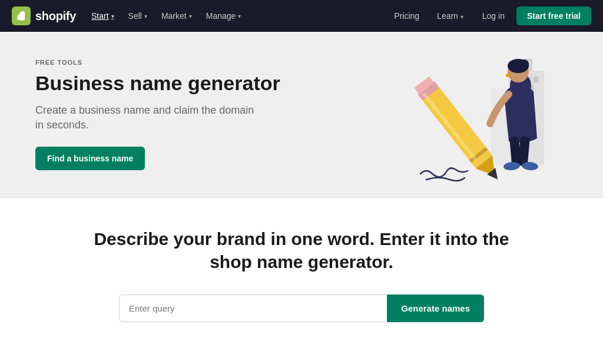 The image size is (603, 364). Describe the element at coordinates (158, 62) in the screenshot. I see `hero-tag: FREE TOOLS` at that location.